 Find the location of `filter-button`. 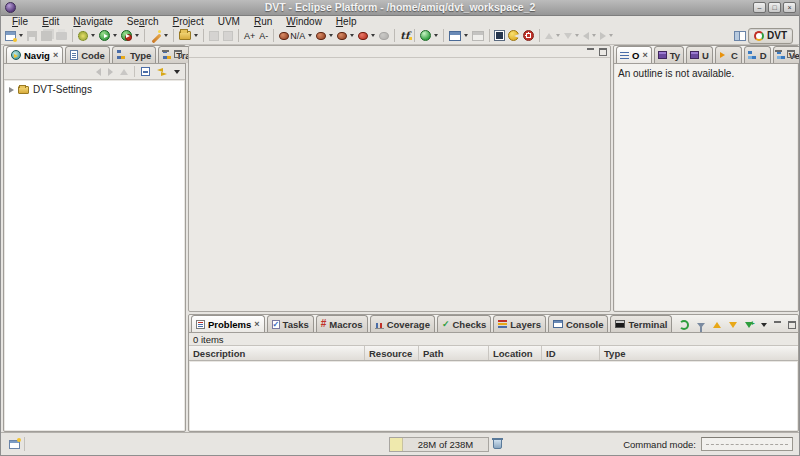

filter-button is located at coordinates (701, 325).